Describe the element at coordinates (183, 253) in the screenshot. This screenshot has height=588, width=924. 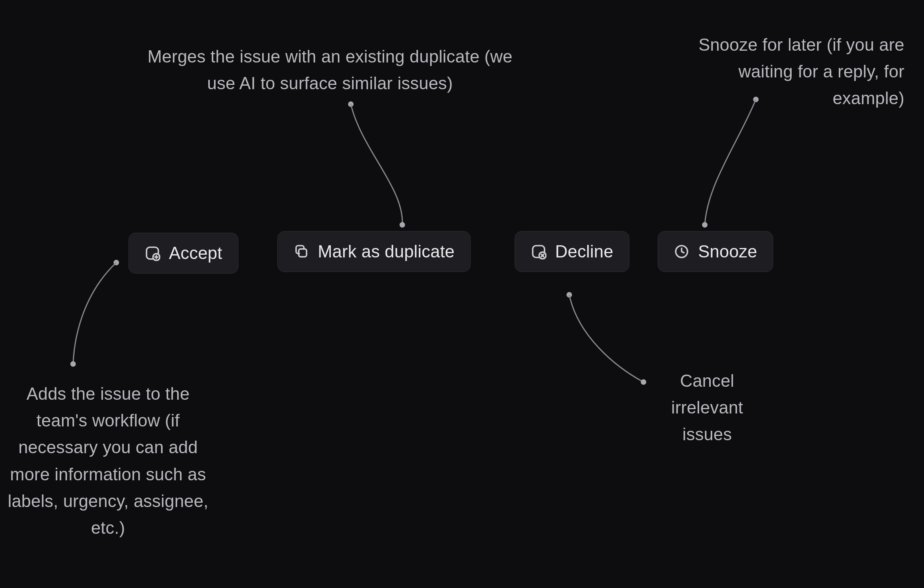
I see `accept-button: Accept` at that location.